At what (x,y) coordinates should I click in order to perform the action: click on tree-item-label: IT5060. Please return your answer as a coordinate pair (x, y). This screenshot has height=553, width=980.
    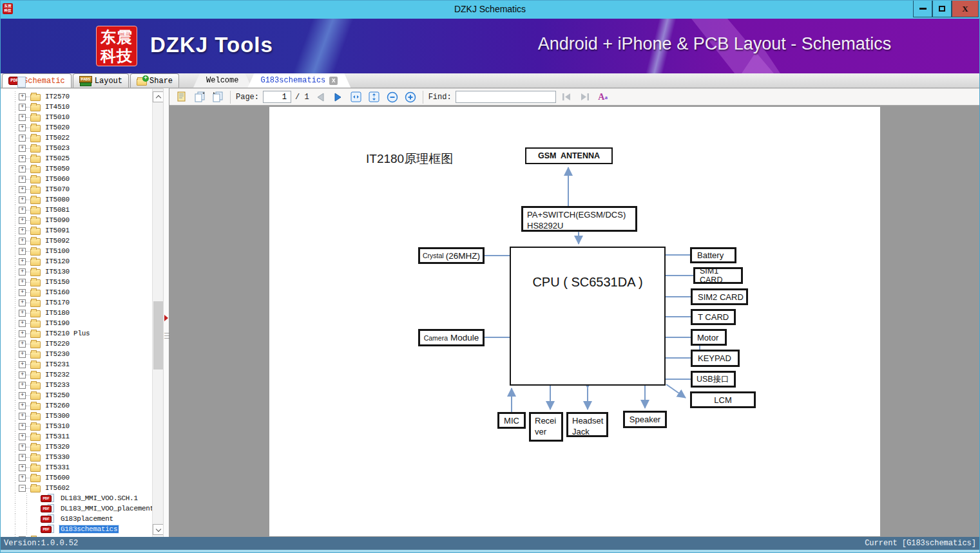
    Looking at the image, I should click on (57, 179).